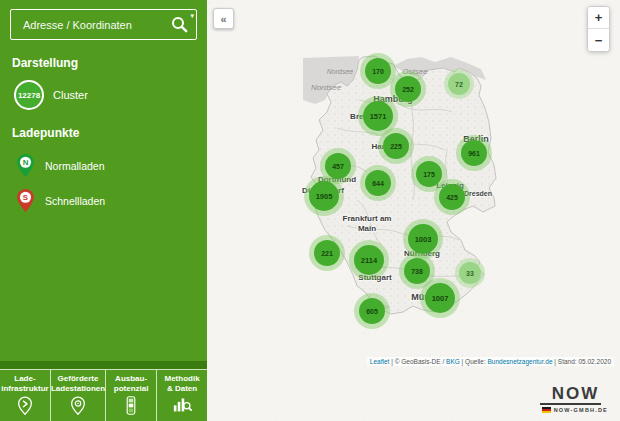 The image size is (620, 421). I want to click on cluster-count-badge: 12278, so click(29, 95).